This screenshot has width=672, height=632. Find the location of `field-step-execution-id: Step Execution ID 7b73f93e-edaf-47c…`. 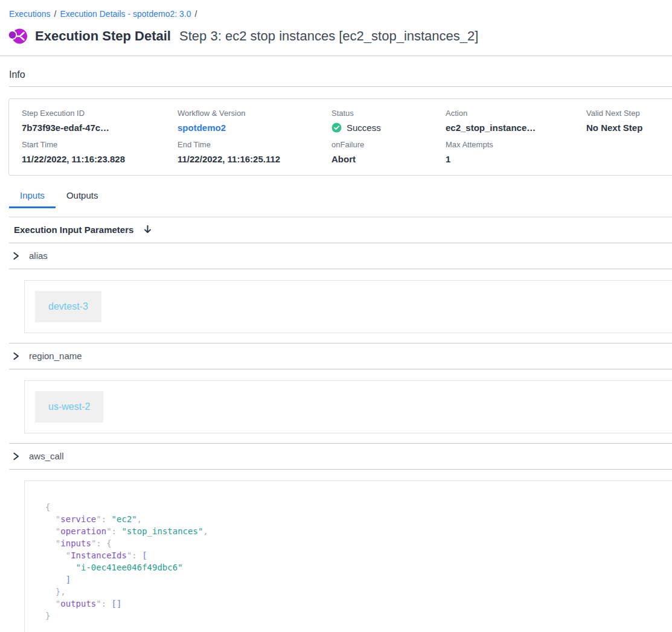

field-step-execution-id: Step Execution ID 7b73f93e-edaf-47c… is located at coordinates (100, 121).